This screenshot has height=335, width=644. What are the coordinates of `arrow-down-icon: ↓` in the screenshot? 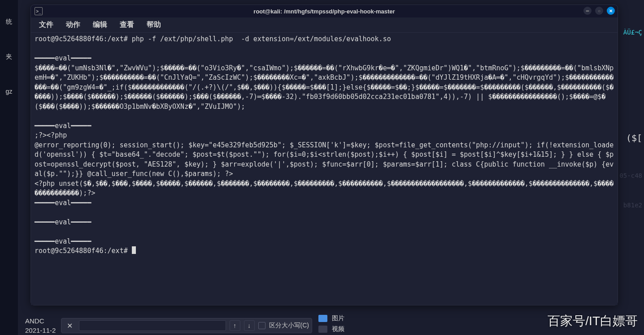 It's located at (249, 326).